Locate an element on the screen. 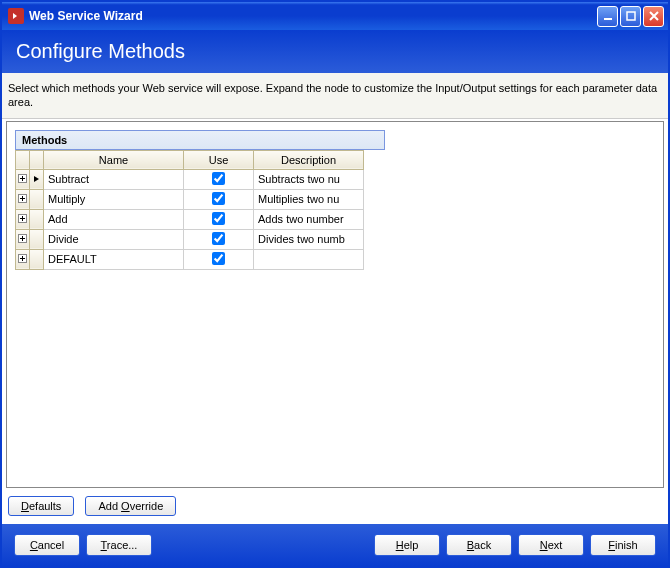 This screenshot has height=568, width=670. defaults-button: Defaults is located at coordinates (41, 506).